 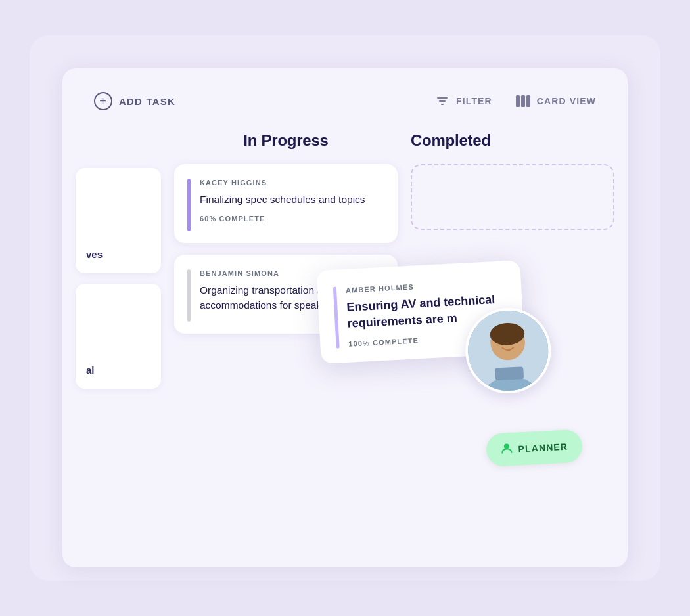 I want to click on task-progress-1: 60% COMPLETE, so click(x=292, y=219).